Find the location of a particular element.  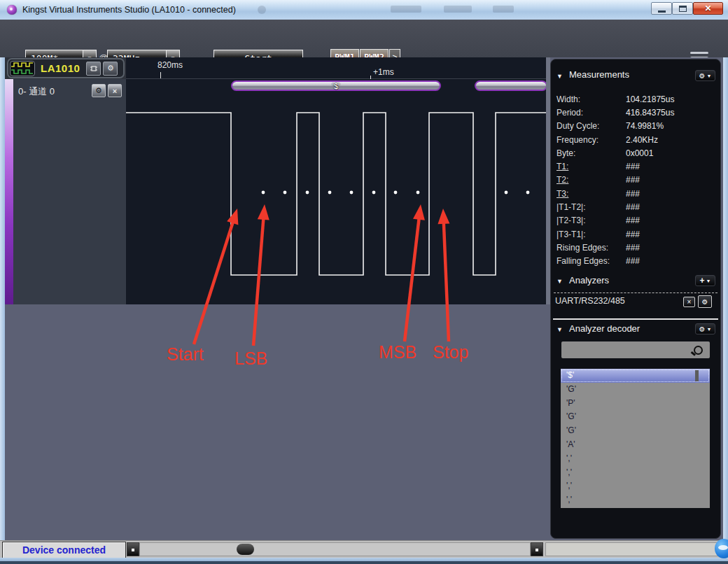

logic-wave-icon is located at coordinates (22, 69).